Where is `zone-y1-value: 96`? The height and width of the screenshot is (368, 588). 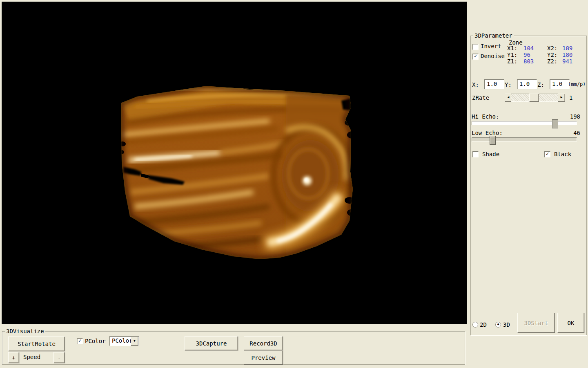
zone-y1-value: 96 is located at coordinates (527, 55).